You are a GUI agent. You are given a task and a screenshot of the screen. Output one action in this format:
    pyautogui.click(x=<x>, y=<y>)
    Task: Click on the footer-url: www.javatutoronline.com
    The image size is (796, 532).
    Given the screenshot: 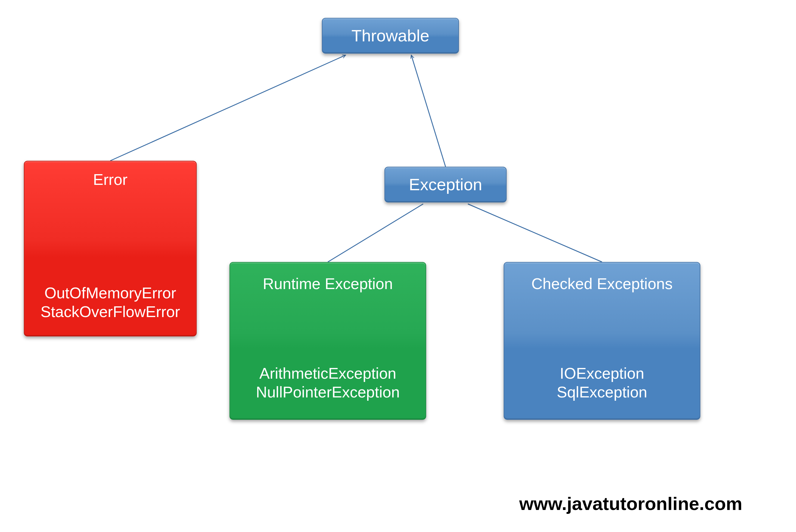 What is the action you would take?
    pyautogui.click(x=631, y=504)
    